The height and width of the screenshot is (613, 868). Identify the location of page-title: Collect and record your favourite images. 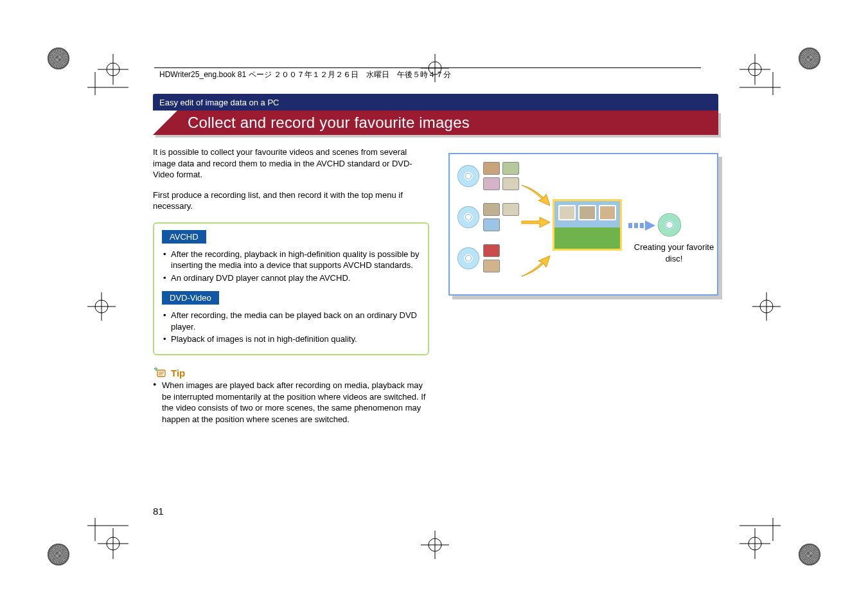
(329, 123).